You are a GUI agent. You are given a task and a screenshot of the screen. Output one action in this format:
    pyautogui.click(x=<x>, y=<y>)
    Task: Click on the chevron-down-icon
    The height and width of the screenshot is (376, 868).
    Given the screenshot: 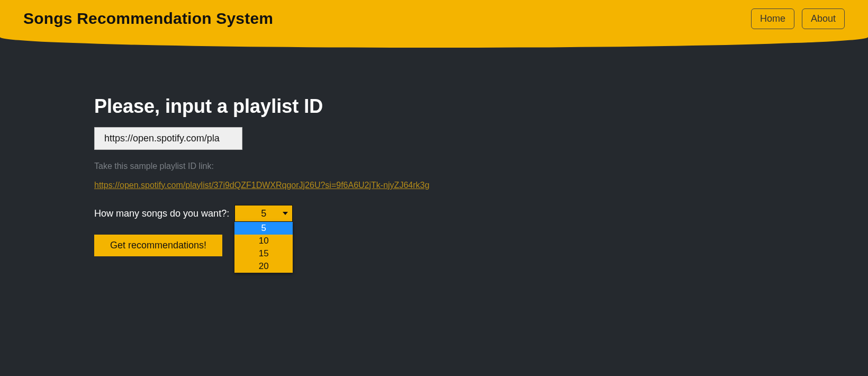 What is the action you would take?
    pyautogui.click(x=285, y=213)
    